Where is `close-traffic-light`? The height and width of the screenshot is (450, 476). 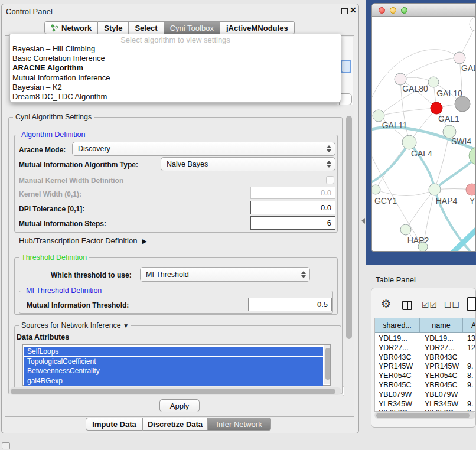 close-traffic-light is located at coordinates (382, 11).